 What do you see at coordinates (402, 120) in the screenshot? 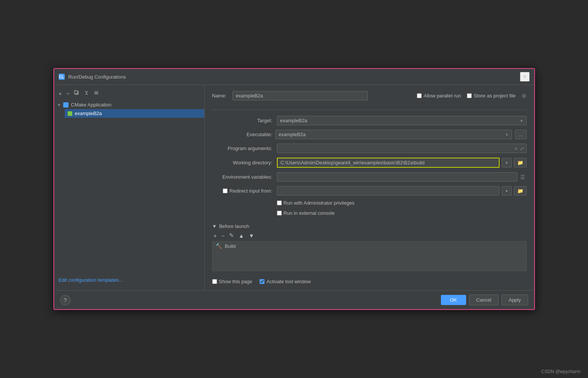
I see `target-select: exampleB2a` at bounding box center [402, 120].